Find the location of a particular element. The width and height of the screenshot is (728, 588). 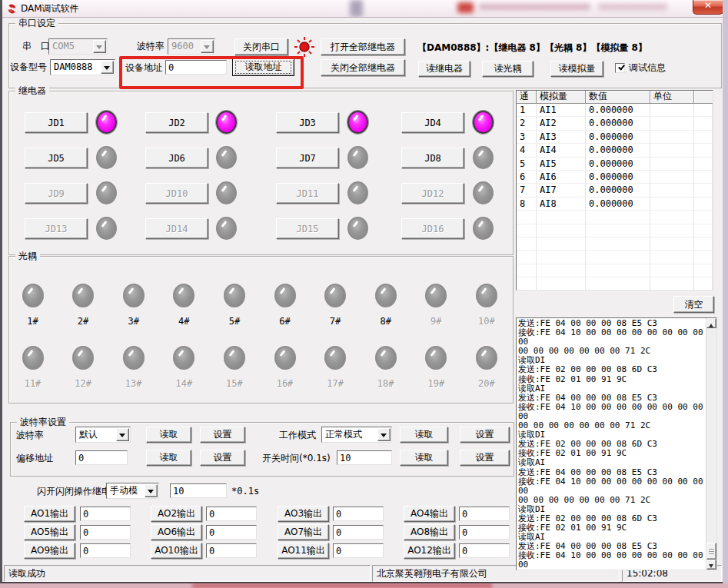

ao-button-AO1输出: AO1输出 is located at coordinates (49, 513).